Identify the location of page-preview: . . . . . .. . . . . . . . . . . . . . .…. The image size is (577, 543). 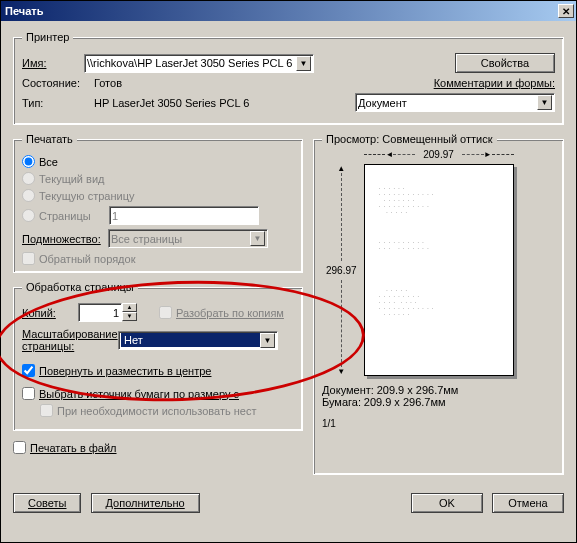
(439, 270).